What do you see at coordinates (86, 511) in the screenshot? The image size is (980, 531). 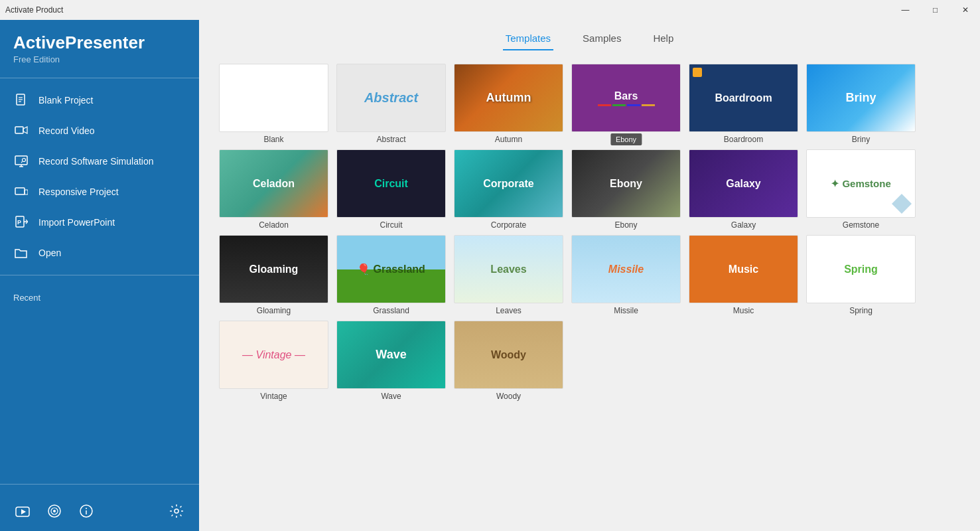 I see `info-icon` at bounding box center [86, 511].